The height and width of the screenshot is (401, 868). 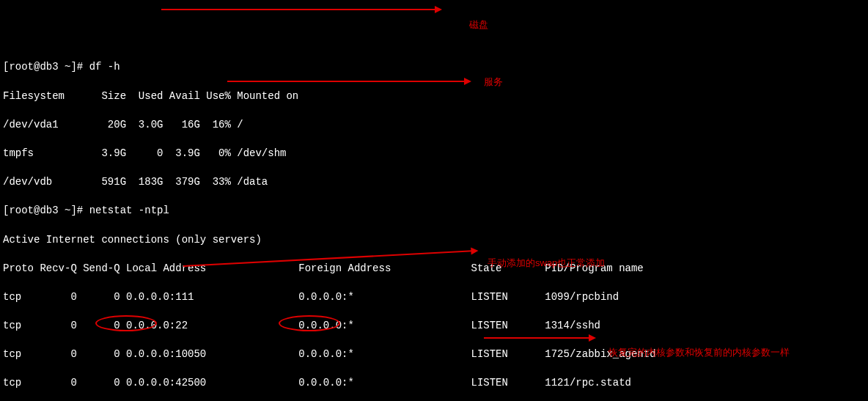 What do you see at coordinates (699, 353) in the screenshot?
I see `annotation-kernel: 恢复完的内核参数和恢复前的内核参数一样` at bounding box center [699, 353].